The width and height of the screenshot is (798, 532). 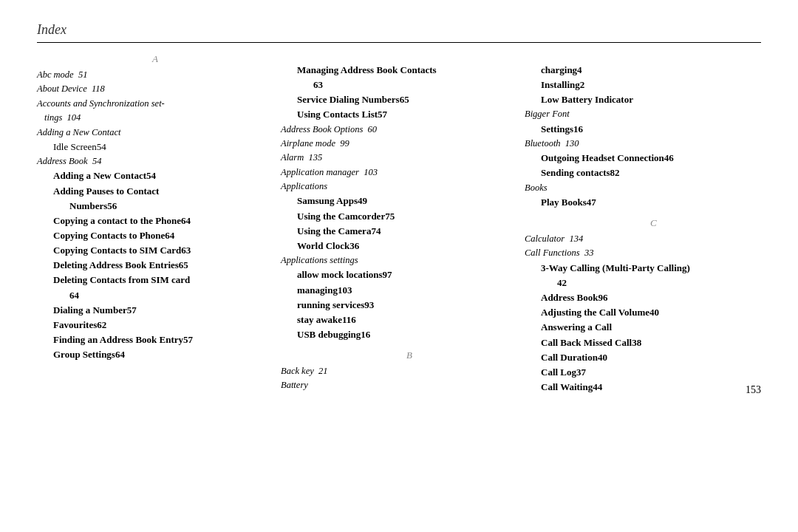 What do you see at coordinates (643, 70) in the screenshot?
I see `list-item: charging4` at bounding box center [643, 70].